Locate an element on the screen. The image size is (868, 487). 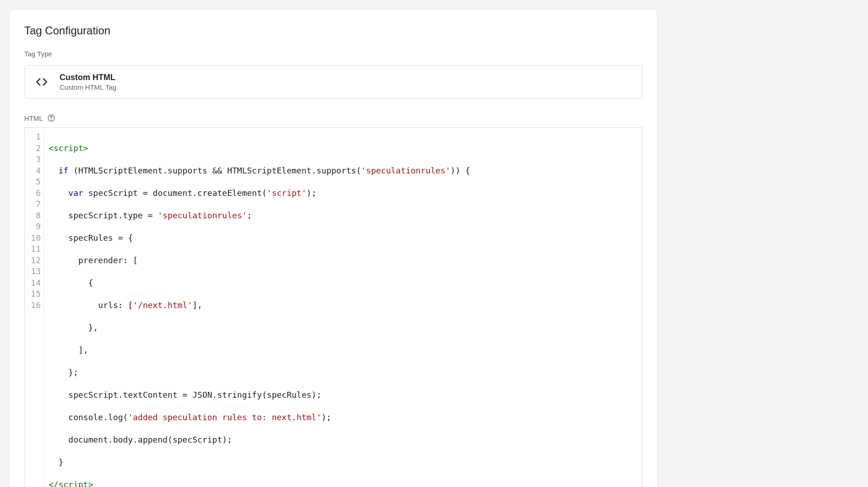
line-number: 5 is located at coordinates (36, 182).